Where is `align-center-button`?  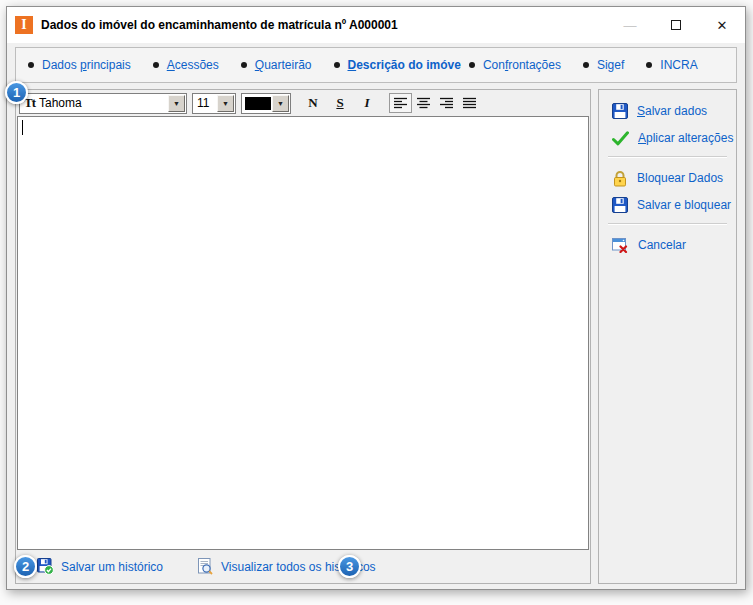 align-center-button is located at coordinates (424, 103).